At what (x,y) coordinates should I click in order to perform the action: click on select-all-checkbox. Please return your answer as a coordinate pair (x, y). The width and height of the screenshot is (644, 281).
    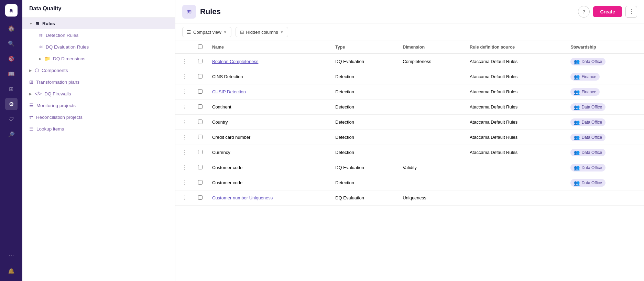
    Looking at the image, I should click on (200, 47).